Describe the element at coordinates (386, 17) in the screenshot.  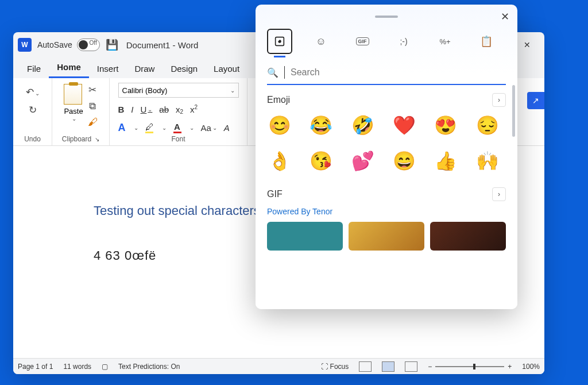
I see `drag-handle-icon` at that location.